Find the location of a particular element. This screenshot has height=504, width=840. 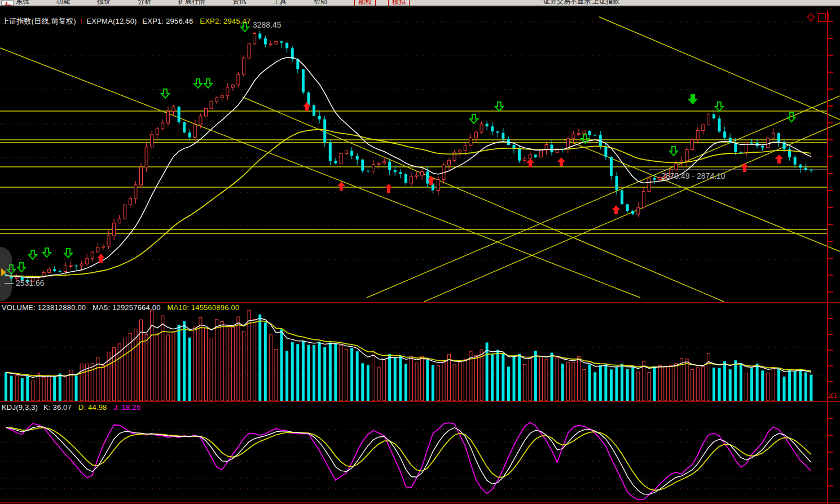

symbol-title: 上证指数(日线.前复权) is located at coordinates (39, 21).